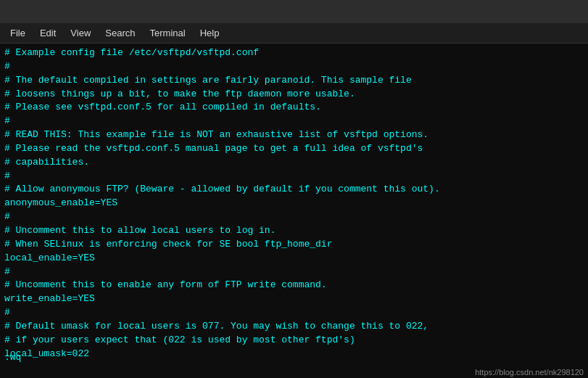 The image size is (588, 378). What do you see at coordinates (180, 94) in the screenshot?
I see `terminal-line: # loosens things up a bit, to make the f…` at bounding box center [180, 94].